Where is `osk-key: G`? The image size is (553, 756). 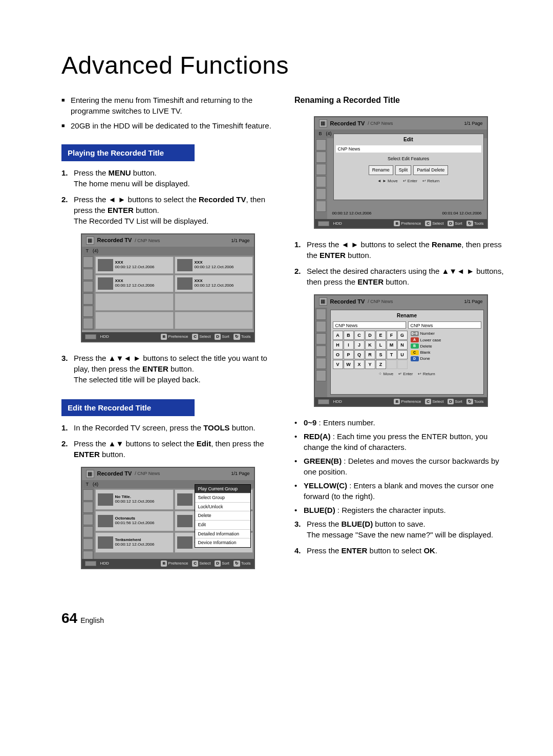
osk-key: G is located at coordinates (402, 335).